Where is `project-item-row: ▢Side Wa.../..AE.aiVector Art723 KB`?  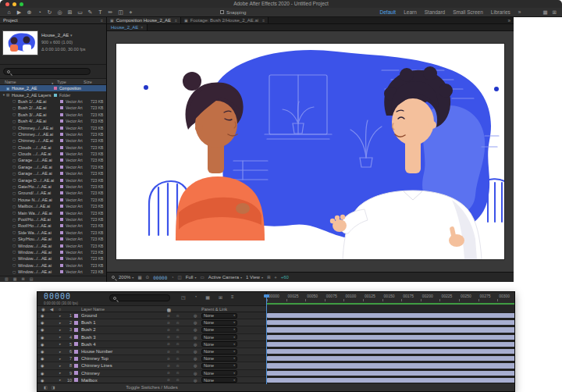 project-item-row: ▢Side Wa.../..AE.aiVector Art723 KB is located at coordinates (53, 233).